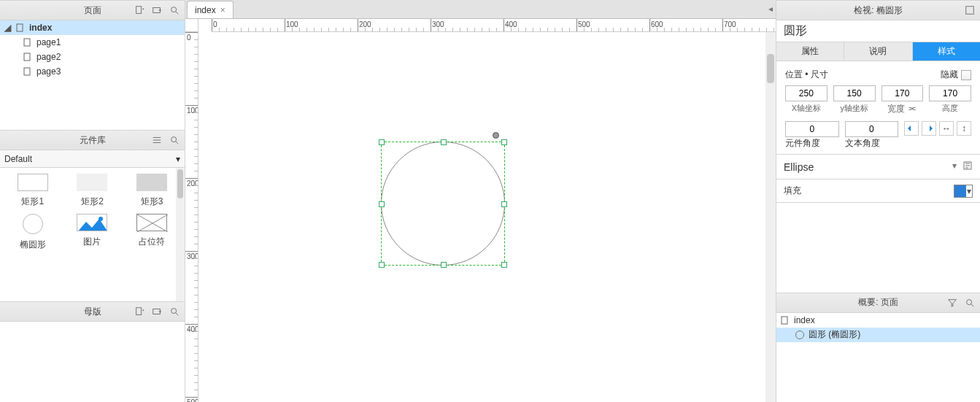  I want to click on shape-name-field: Ellipse, so click(798, 167).